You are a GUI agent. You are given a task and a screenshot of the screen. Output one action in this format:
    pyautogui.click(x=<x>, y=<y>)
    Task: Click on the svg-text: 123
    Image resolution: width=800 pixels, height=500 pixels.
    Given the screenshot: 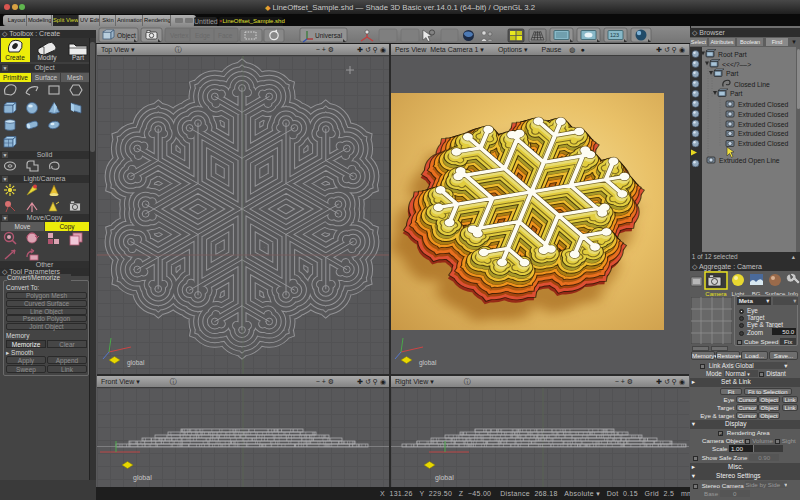 What is the action you would take?
    pyautogui.click(x=614, y=35)
    